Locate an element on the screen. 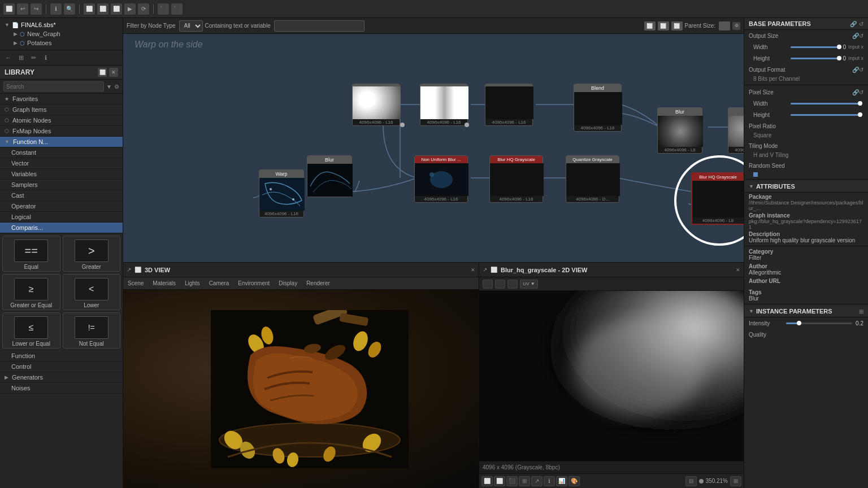 Image resolution: width=868 pixels, height=488 pixels. cat-operator: Operator is located at coordinates (61, 207).